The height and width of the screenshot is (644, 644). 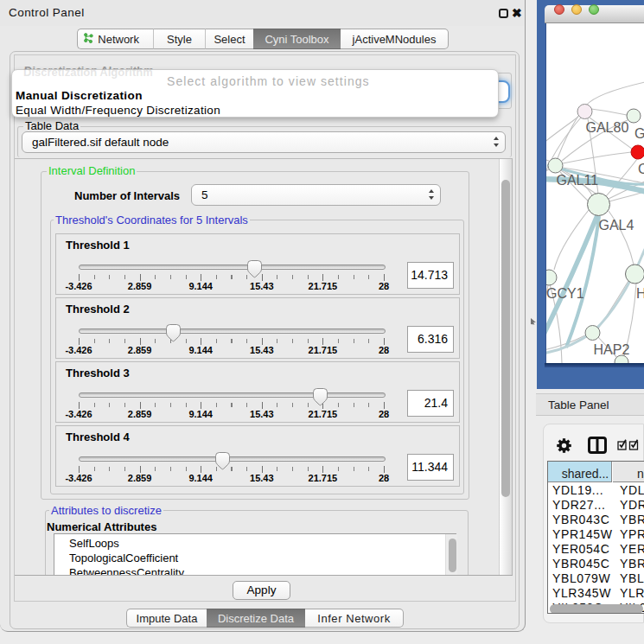 What do you see at coordinates (577, 180) in the screenshot?
I see `svg-text: GAL11` at bounding box center [577, 180].